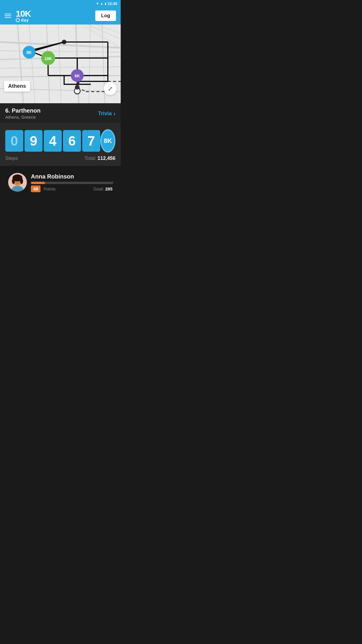 The width and height of the screenshot is (362, 644). Describe the element at coordinates (53, 141) in the screenshot. I see `steps-digits: 0 9 4 6 7` at that location.